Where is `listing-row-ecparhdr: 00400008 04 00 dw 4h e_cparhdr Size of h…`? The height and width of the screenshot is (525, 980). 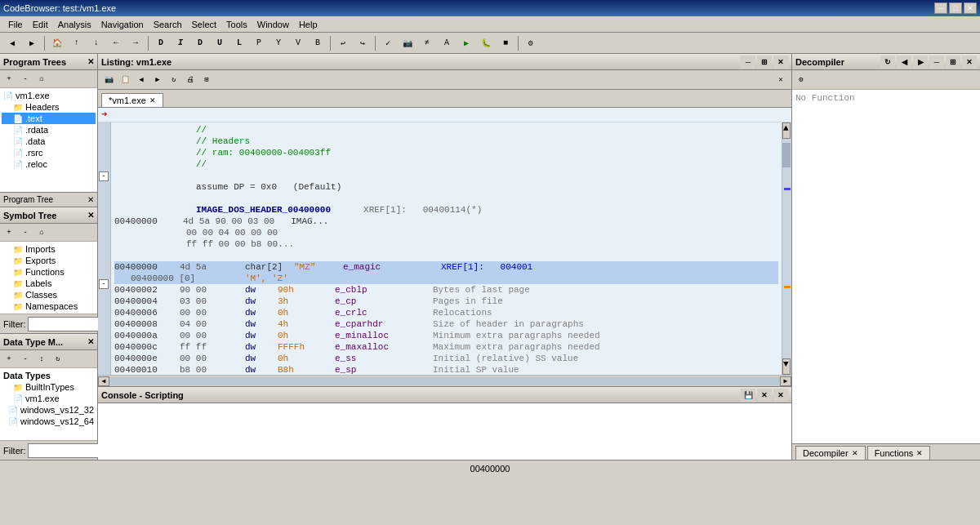 listing-row-ecparhdr: 00400008 04 00 dw 4h e_cparhdr Size of h… is located at coordinates (446, 324).